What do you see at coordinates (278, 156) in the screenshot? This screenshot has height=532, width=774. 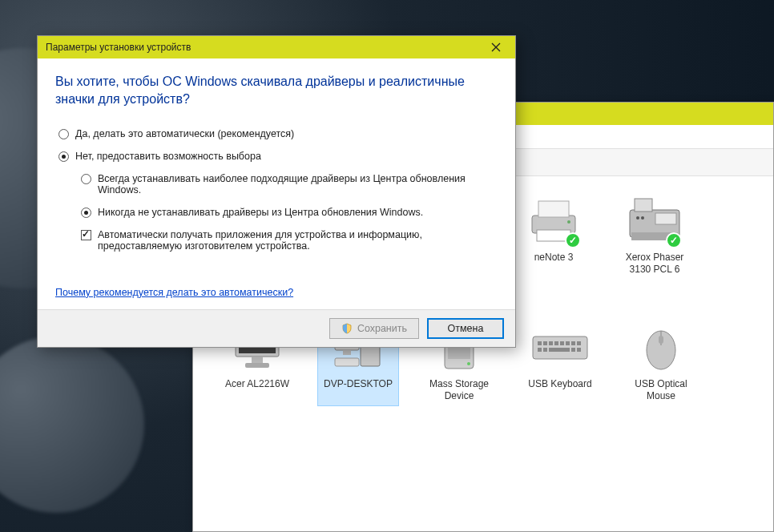 I see `radio-choose: Нет, предоставить возможность выбора` at bounding box center [278, 156].